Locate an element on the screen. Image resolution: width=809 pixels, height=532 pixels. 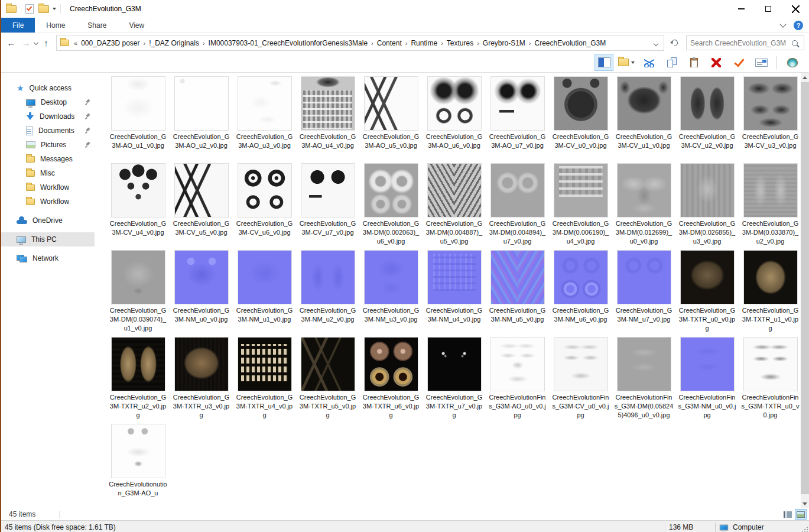
file-item: CreechEvolution_G3M-TXTR_u4_v0.jpg is located at coordinates (265, 381).